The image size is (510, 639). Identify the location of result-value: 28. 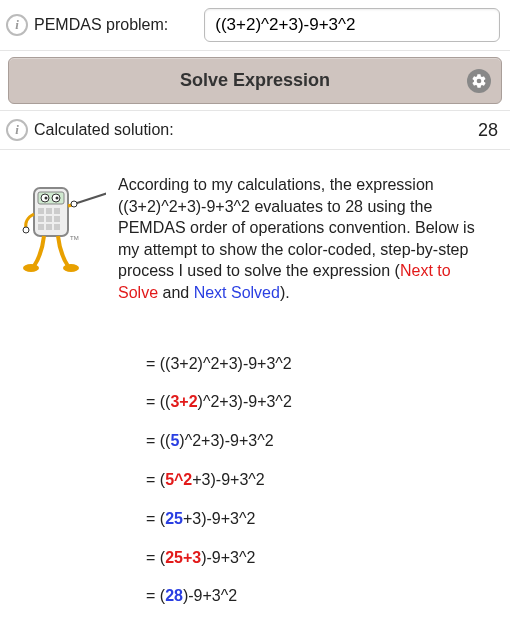
(488, 130).